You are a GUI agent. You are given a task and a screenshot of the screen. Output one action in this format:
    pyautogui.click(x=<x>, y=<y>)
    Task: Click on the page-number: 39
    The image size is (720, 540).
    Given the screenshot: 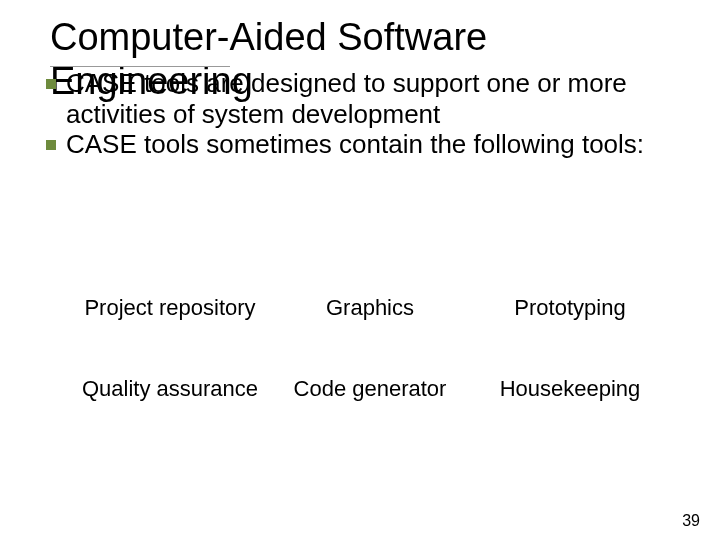 What is the action you would take?
    pyautogui.click(x=691, y=521)
    